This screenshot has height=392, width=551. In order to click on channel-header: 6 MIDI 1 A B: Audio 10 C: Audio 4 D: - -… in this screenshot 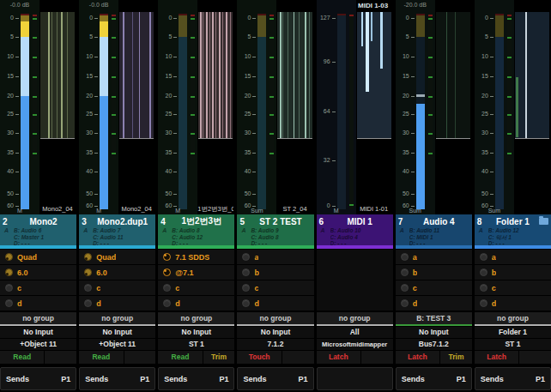, I will do `click(355, 232)`.